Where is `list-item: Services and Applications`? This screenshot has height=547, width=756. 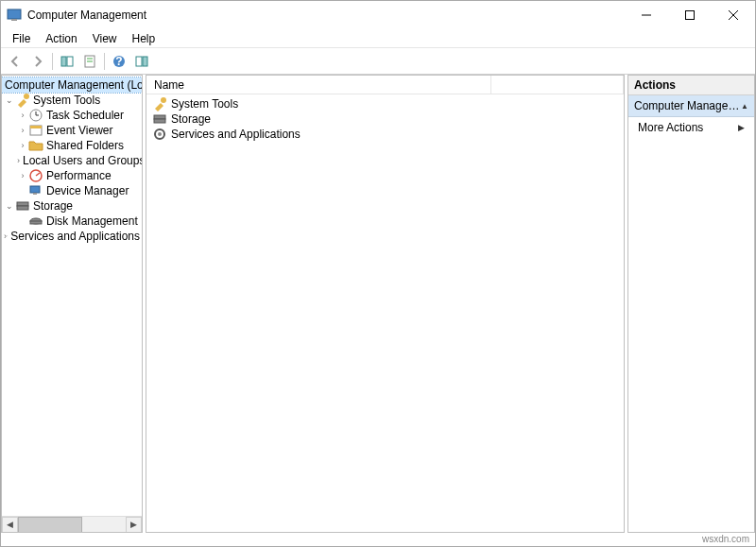
list-item: Services and Applications is located at coordinates (386, 134).